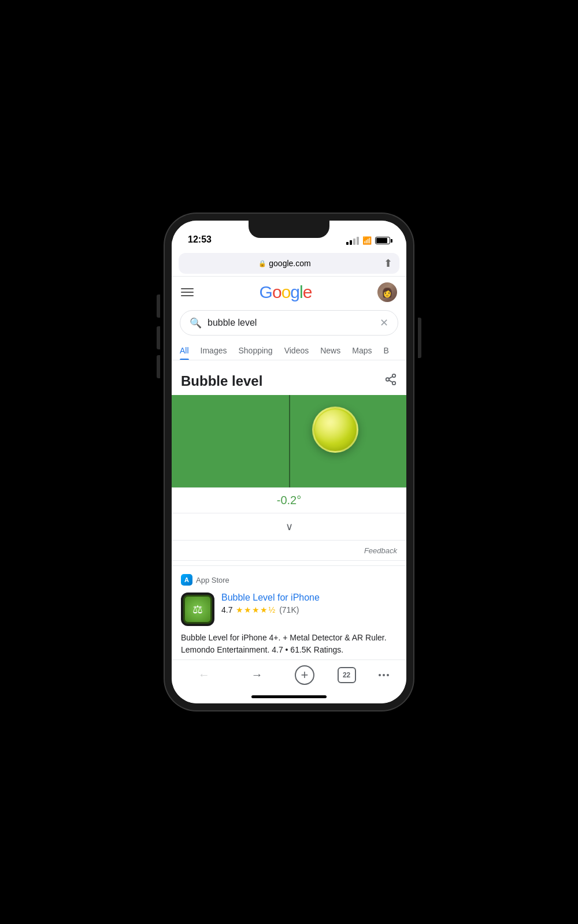 Image resolution: width=578 pixels, height=924 pixels. Describe the element at coordinates (198, 609) in the screenshot. I see `app-icon: ⚖` at that location.